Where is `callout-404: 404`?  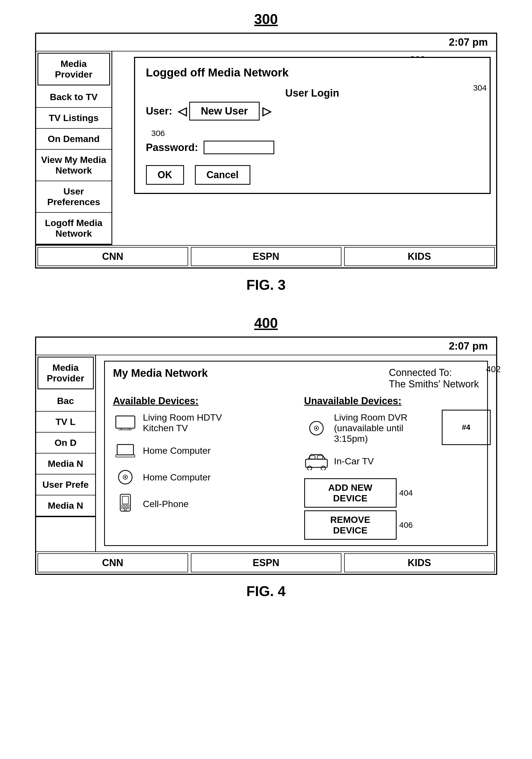 callout-404: 404 is located at coordinates (406, 493).